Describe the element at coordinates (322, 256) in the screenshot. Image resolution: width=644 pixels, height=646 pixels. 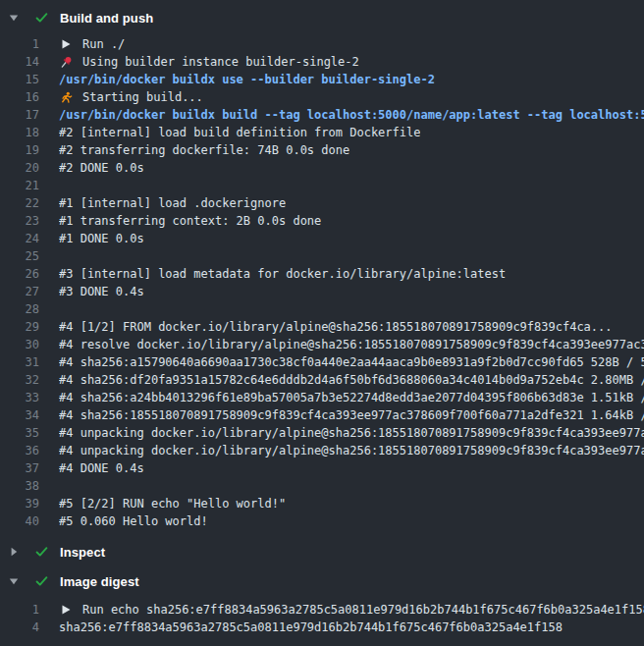
I see `log-line: 25` at that location.